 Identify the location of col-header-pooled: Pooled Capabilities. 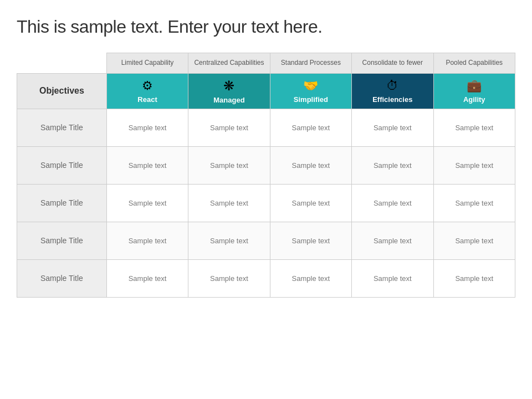
(474, 63).